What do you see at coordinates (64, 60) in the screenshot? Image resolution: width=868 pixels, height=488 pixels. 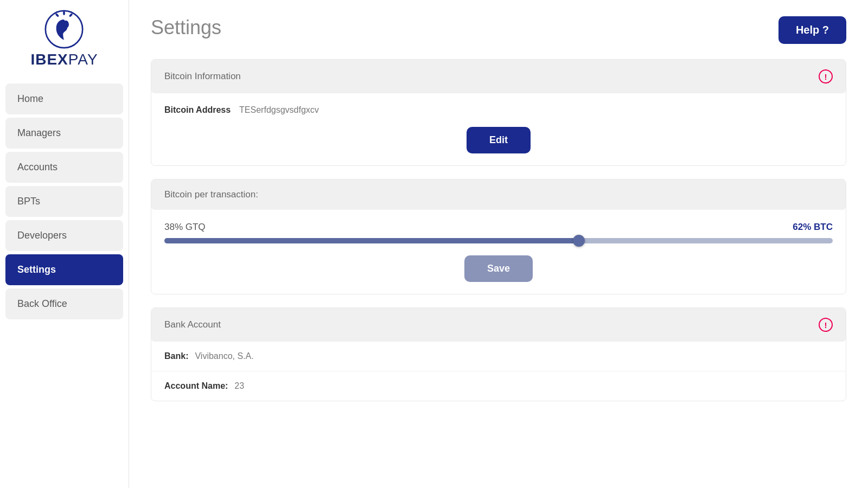 I see `brand-name: IBEXPAY` at bounding box center [64, 60].